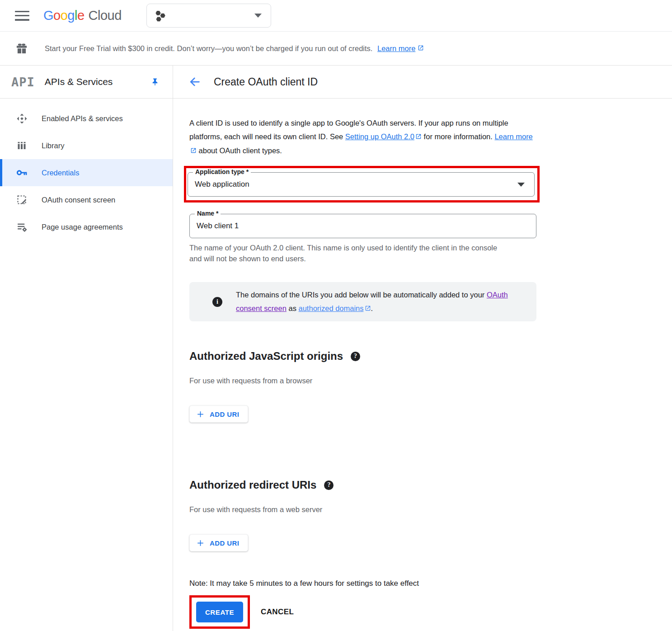 The width and height of the screenshot is (672, 631). I want to click on name-value: Web client 1, so click(218, 226).